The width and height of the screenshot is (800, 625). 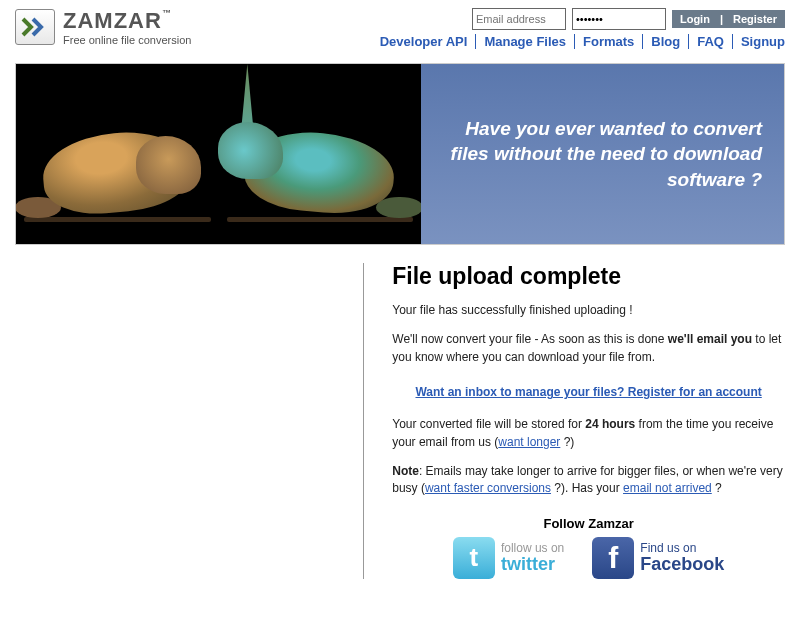 I want to click on logo-icon, so click(x=35, y=27).